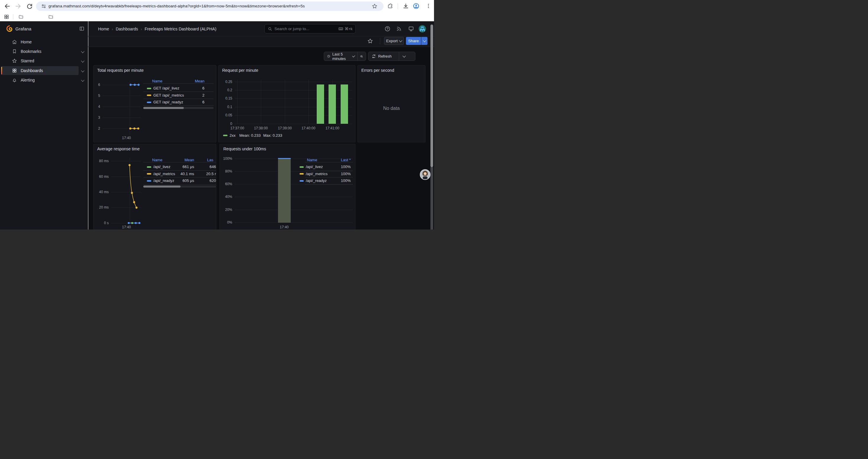 Image resolution: width=868 pixels, height=459 pixels. What do you see at coordinates (341, 57) in the screenshot?
I see `time-range-picker: Last 5 minutes` at bounding box center [341, 57].